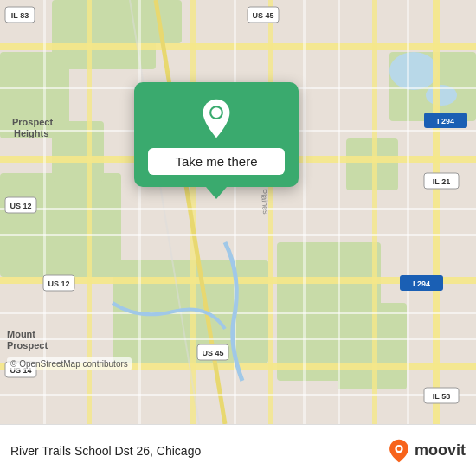  I want to click on location-popup: Take me there, so click(216, 135).